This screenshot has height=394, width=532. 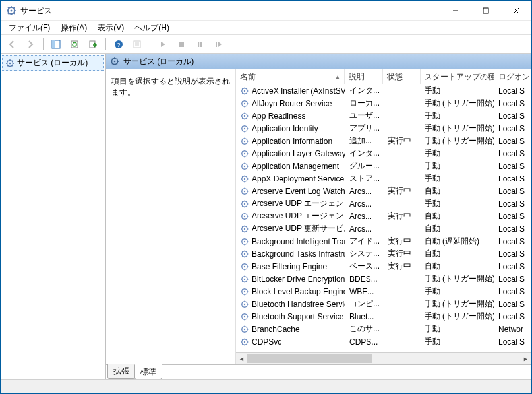 I want to click on refresh-button, so click(x=74, y=44).